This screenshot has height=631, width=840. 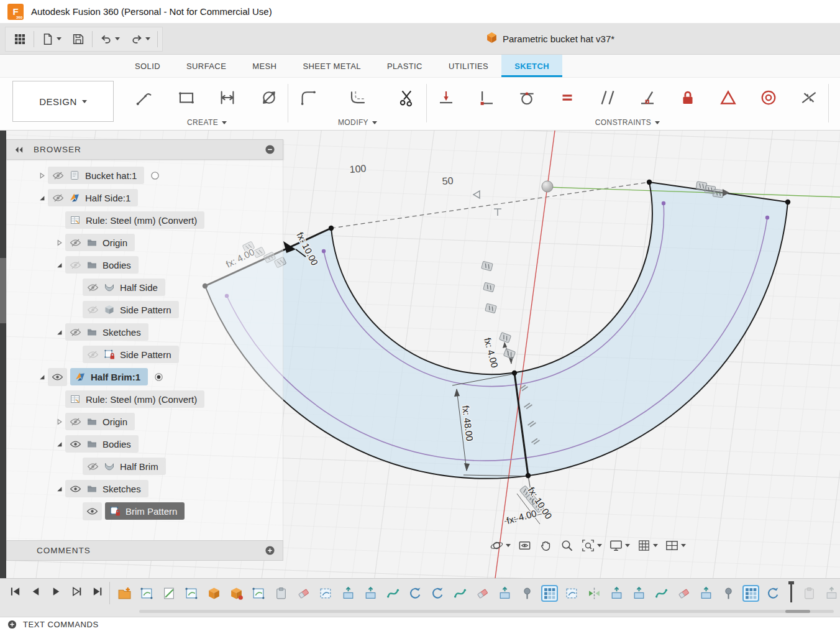 What do you see at coordinates (270, 551) in the screenshot?
I see `add-comment-icon` at bounding box center [270, 551].